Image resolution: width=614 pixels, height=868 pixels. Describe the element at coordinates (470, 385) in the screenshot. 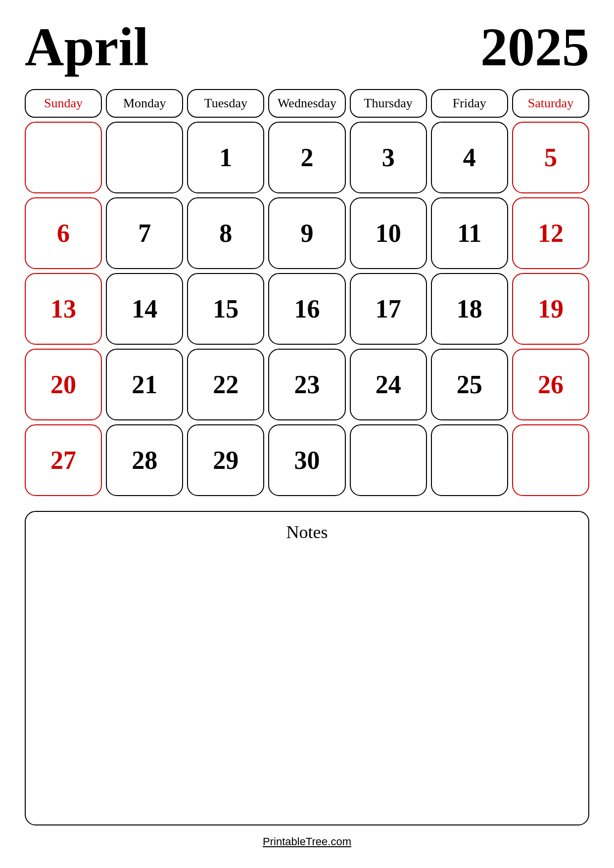

I see `day-25: 25` at that location.